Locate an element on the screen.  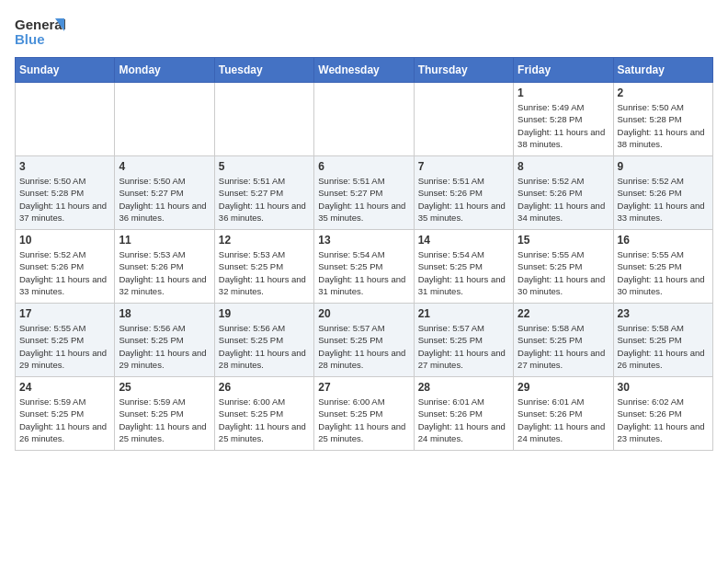
calendar-cell: 15Sunrise: 5:55 AM Sunset: 5:25 PM Dayli… is located at coordinates (563, 267).